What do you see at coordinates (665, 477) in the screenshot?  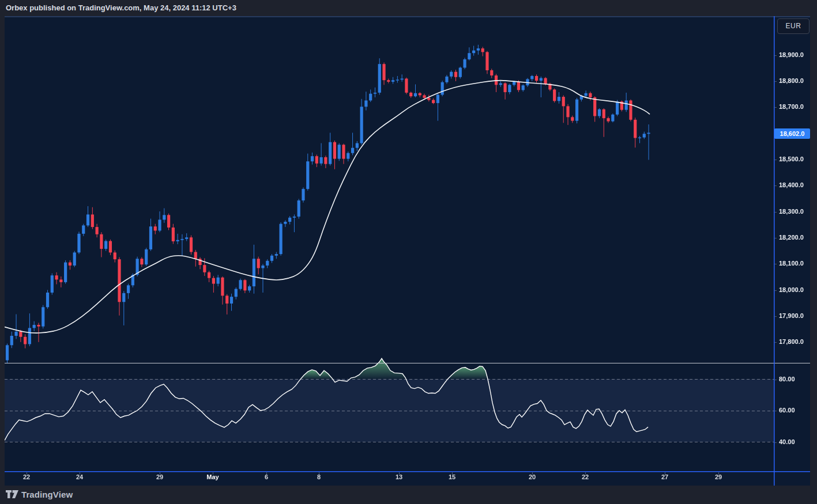 I see `time-axis-label: 27` at bounding box center [665, 477].